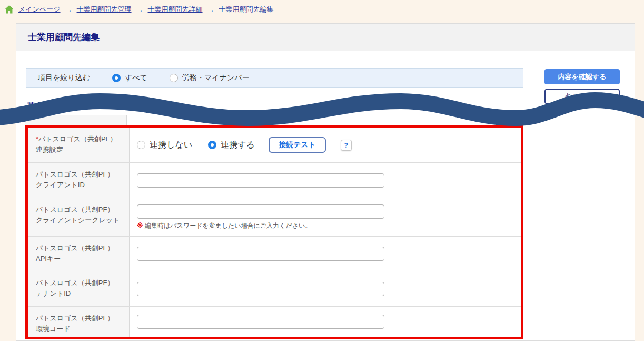 The height and width of the screenshot is (341, 644). What do you see at coordinates (210, 78) in the screenshot?
I see `filter-radio-labor-mynumber: 労務・マイナンバー` at bounding box center [210, 78].